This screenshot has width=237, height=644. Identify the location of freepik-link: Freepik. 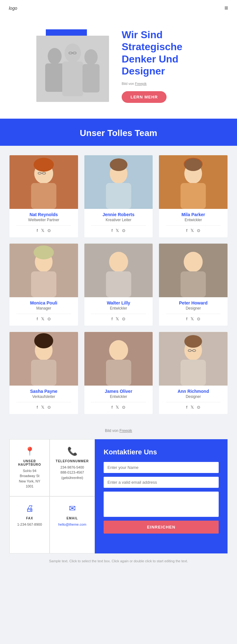
(141, 84).